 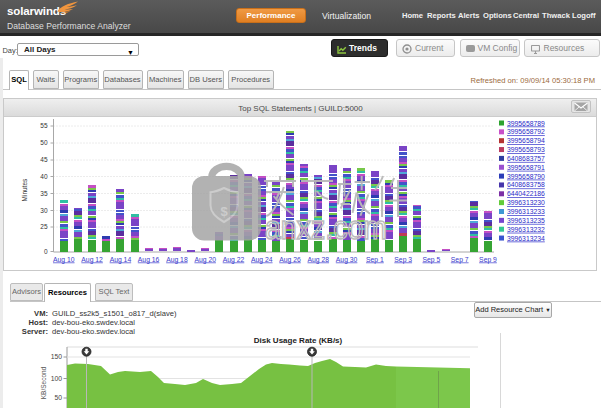 What do you see at coordinates (205, 260) in the screenshot?
I see `svg-text: Aug 20` at bounding box center [205, 260].